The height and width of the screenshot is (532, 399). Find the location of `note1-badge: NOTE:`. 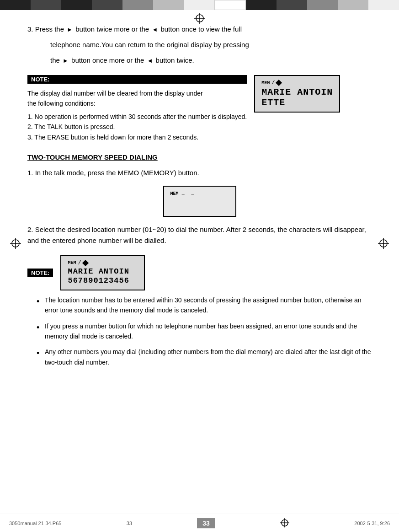

note1-badge: NOTE: is located at coordinates (137, 80).